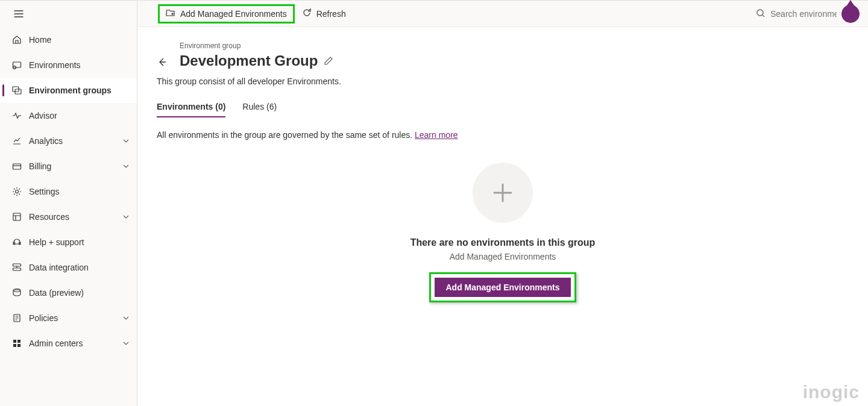 Image resolution: width=868 pixels, height=406 pixels. What do you see at coordinates (69, 242) in the screenshot?
I see `sidebar-item-support: Help + support` at bounding box center [69, 242].